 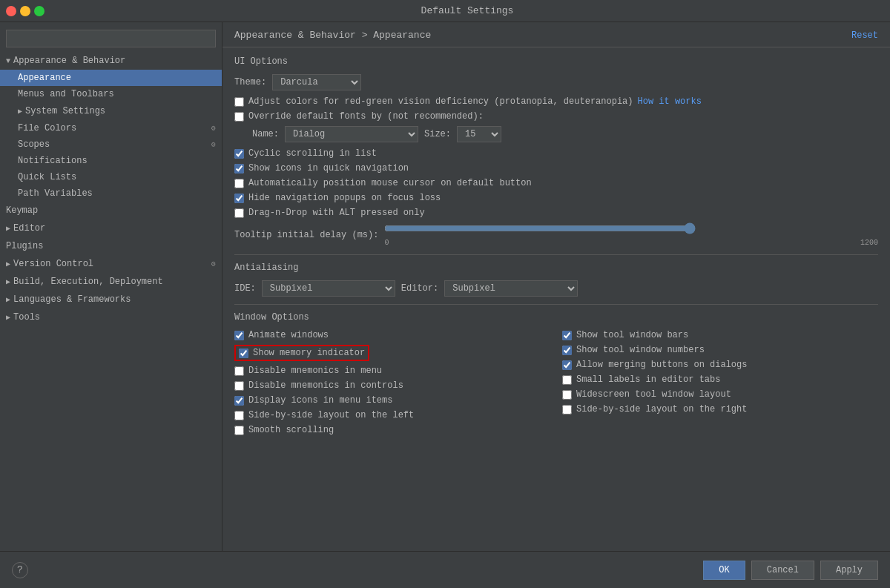 What do you see at coordinates (556, 183) in the screenshot?
I see `auto-mouse-row: Automatically position mouse cursor on d…` at bounding box center [556, 183].